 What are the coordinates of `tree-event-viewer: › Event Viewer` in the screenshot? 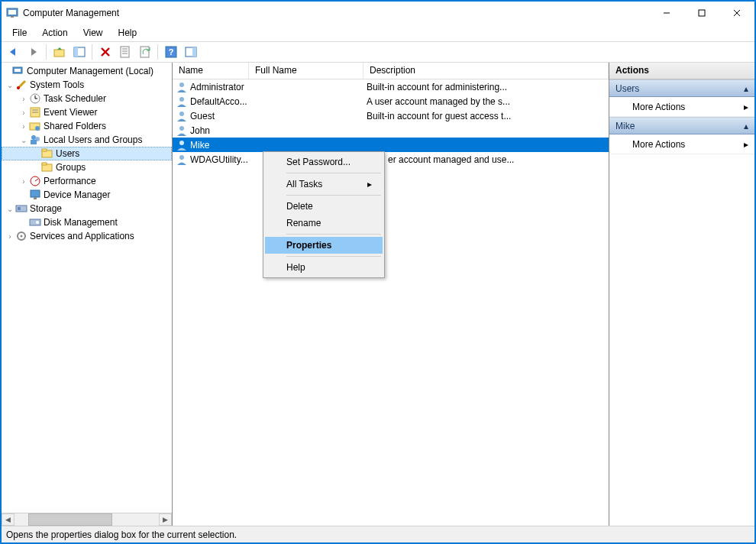 It's located at (87, 112).